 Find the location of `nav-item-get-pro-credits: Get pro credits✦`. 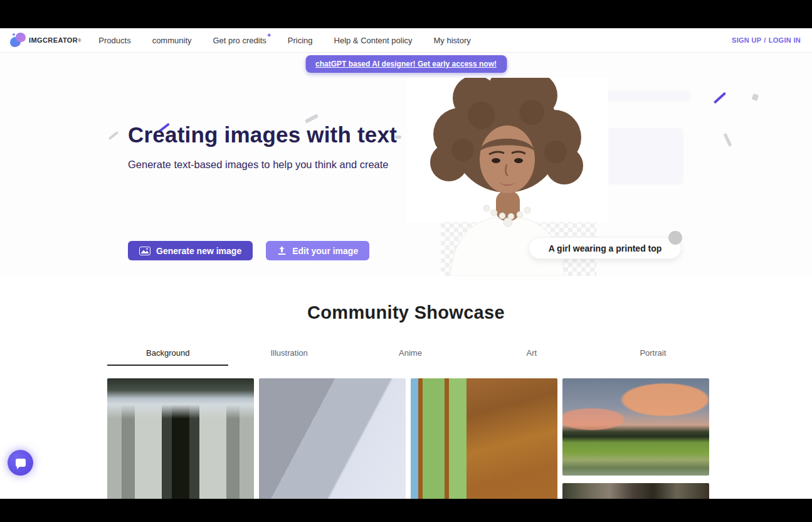

nav-item-get-pro-credits: Get pro credits✦ is located at coordinates (240, 40).